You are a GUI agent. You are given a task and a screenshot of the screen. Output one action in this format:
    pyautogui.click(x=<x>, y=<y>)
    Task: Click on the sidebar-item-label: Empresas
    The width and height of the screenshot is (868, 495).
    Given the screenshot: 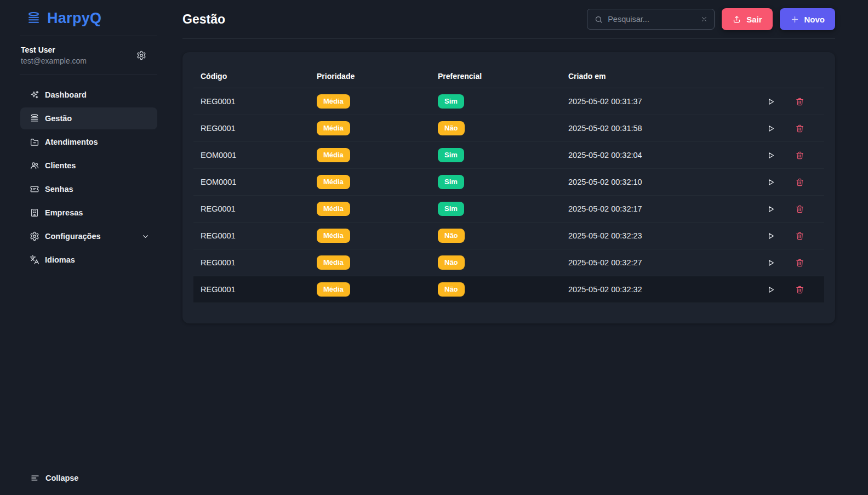 What is the action you would take?
    pyautogui.click(x=64, y=213)
    